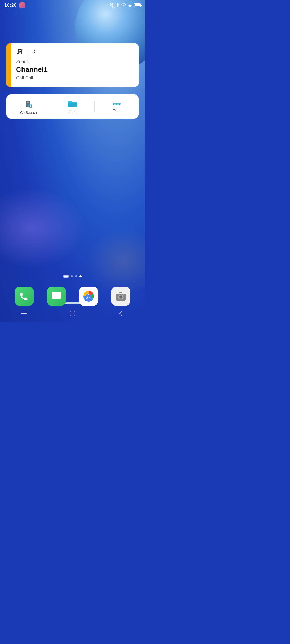  I want to click on widget-item-zone: Zone, so click(73, 107).